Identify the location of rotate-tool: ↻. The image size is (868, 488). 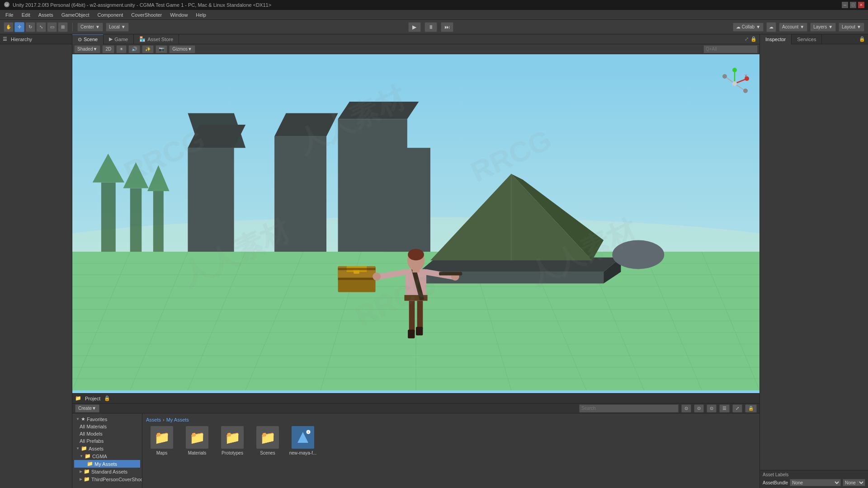
(30, 27).